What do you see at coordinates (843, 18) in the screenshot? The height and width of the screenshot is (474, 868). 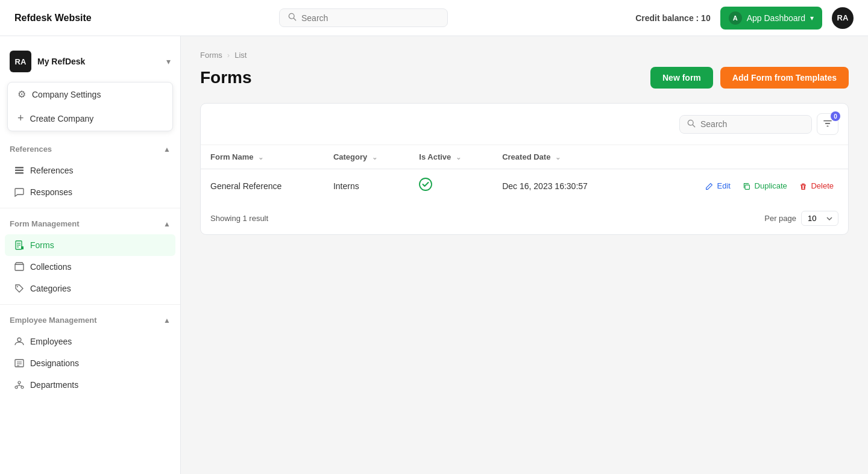 I see `user-avatar: RA` at bounding box center [843, 18].